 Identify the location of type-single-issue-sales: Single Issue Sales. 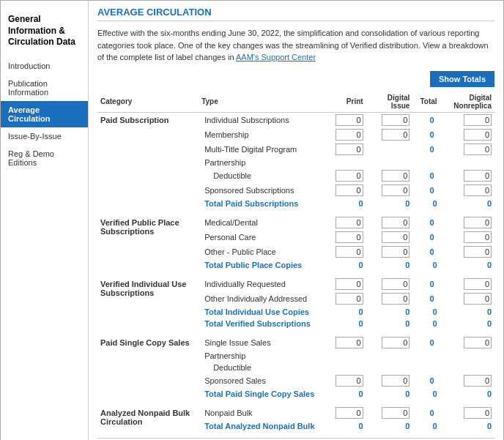
(261, 343).